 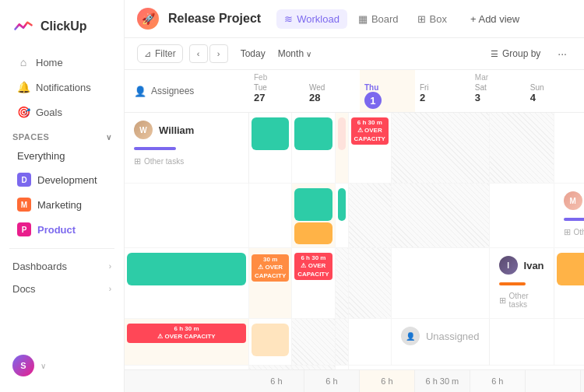 I want to click on prev-button: ‹, so click(x=199, y=54).